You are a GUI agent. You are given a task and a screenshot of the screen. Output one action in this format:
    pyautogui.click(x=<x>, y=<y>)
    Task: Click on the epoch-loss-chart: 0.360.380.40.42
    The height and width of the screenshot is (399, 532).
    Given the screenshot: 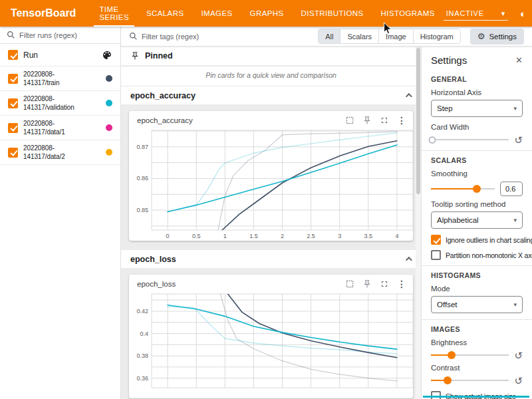 What is the action you would take?
    pyautogui.click(x=275, y=344)
    